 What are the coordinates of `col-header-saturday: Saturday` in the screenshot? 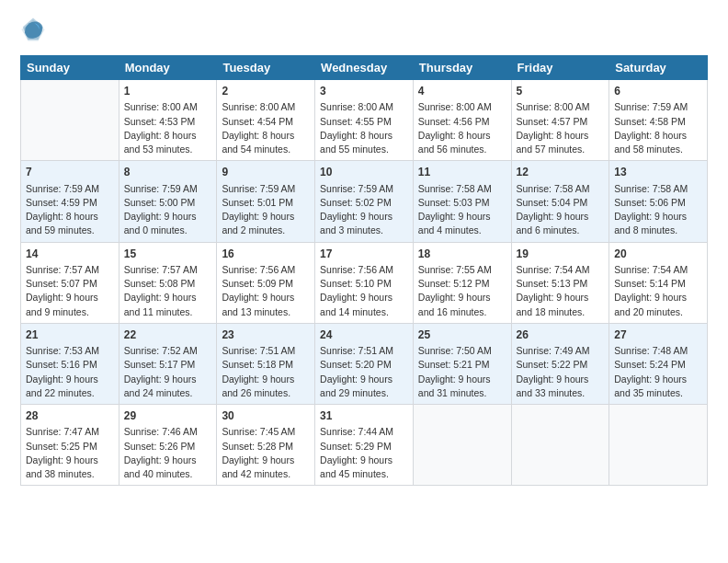 It's located at (658, 68).